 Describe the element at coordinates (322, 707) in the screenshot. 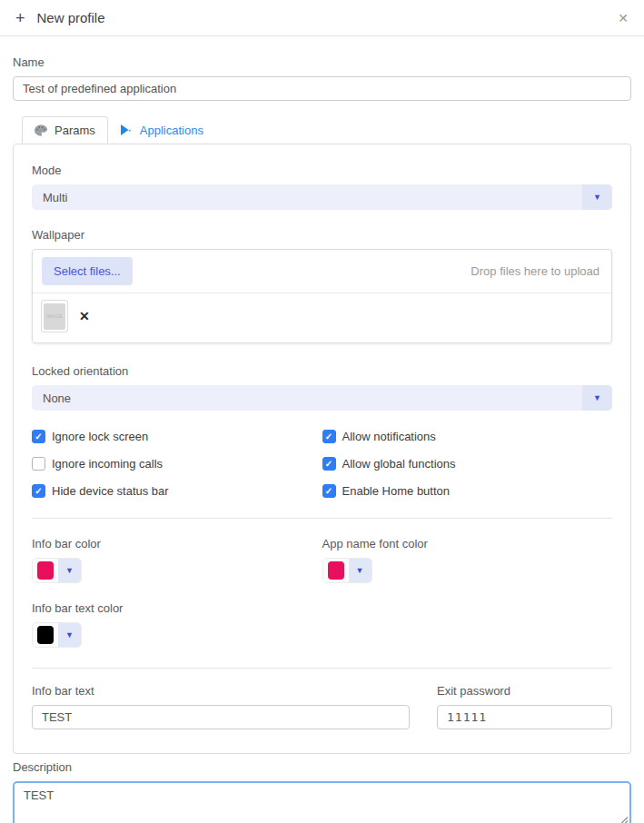

I see `text-inputs-row: Info bar text Exit password` at that location.